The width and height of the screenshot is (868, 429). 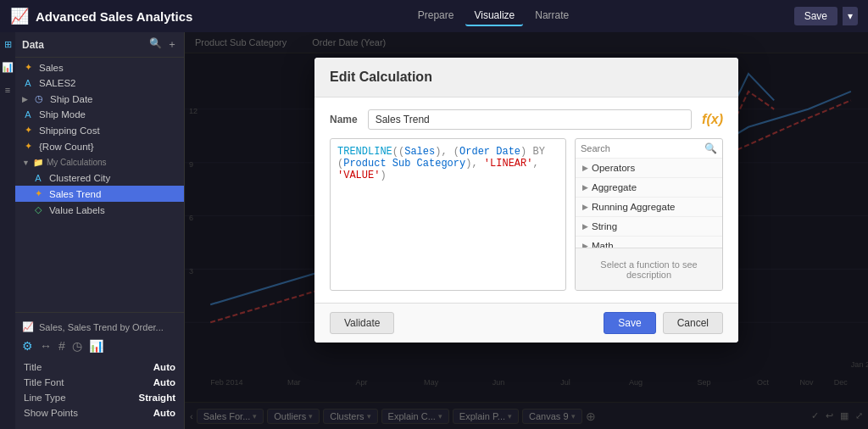 I want to click on sidebar-property-tabs: ⚙ ↔ # ◷ 📊, so click(x=100, y=346).